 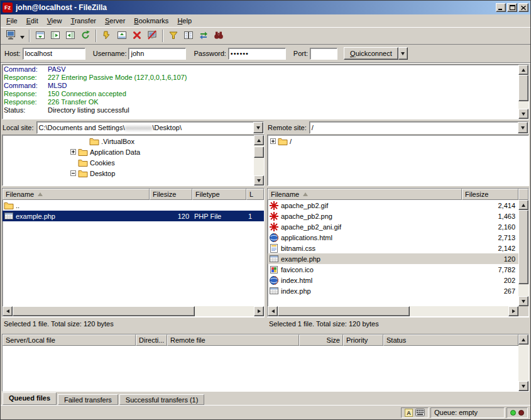 What do you see at coordinates (115, 21) in the screenshot?
I see `menu-item-server: Server` at bounding box center [115, 21].